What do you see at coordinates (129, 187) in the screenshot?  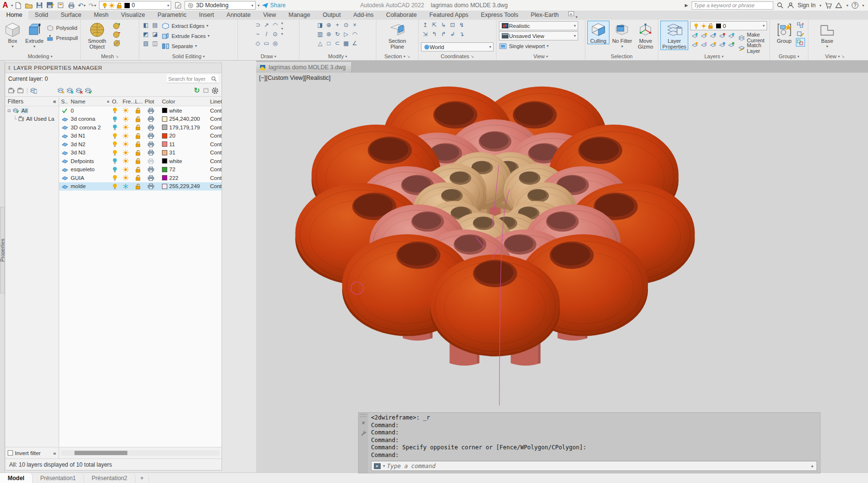 I see `freeze-snowflake-icon` at bounding box center [129, 187].